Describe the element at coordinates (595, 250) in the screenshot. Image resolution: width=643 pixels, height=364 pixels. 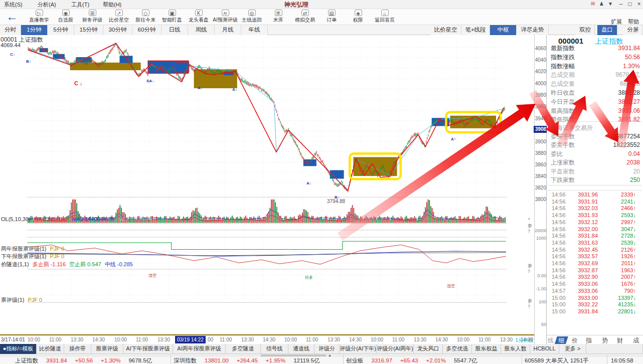
I see `tick-row: 14:563932.452126↑` at that location.